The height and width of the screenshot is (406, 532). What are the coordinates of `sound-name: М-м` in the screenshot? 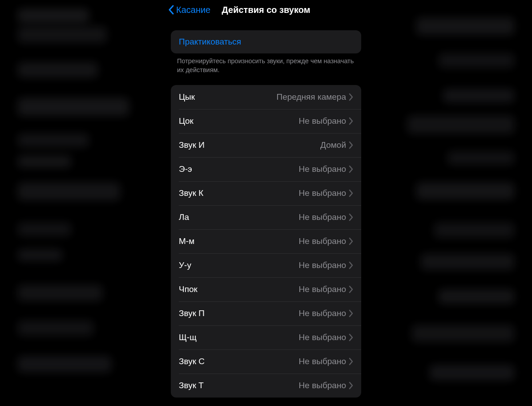 It's located at (187, 241).